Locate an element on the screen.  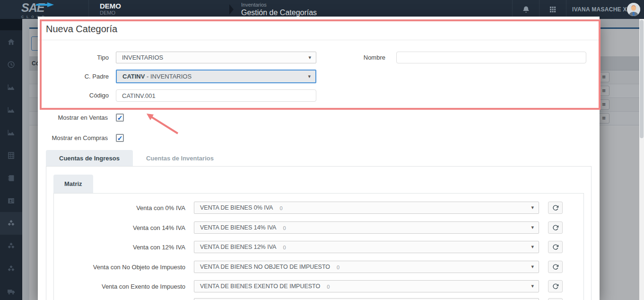
scrollbar-thumb is located at coordinates (642, 79).